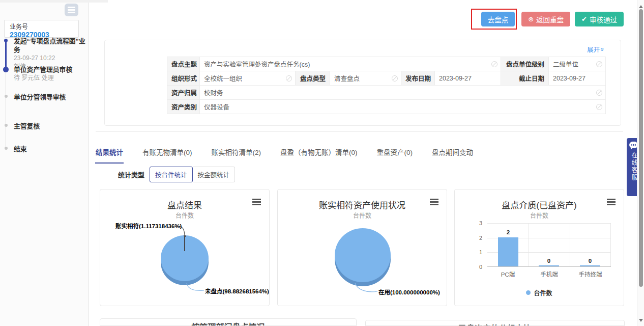  Describe the element at coordinates (228, 323) in the screenshot. I see `chart-title: 按管理部门盘点情况` at that location.